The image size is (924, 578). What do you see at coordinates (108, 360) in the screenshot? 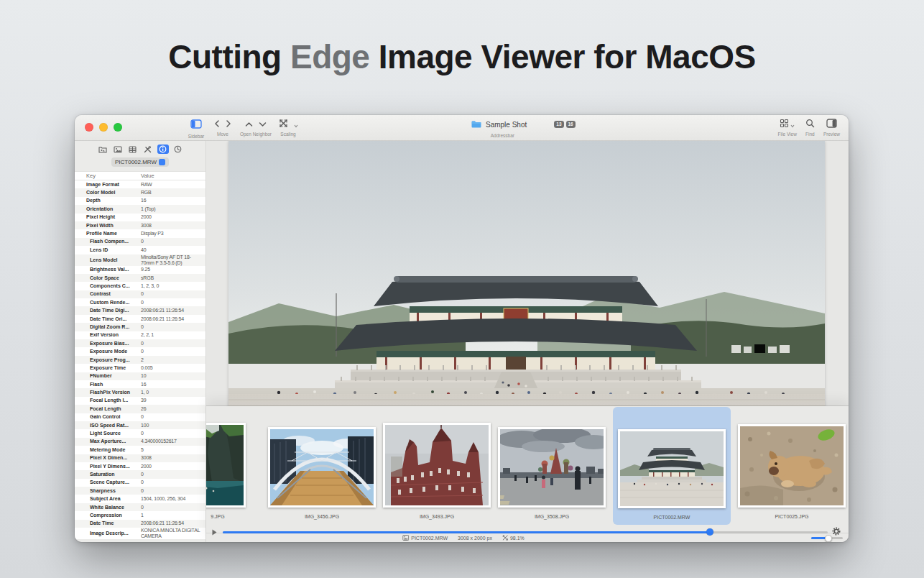
I see `kv-key: Exposure Prog...` at bounding box center [108, 360].